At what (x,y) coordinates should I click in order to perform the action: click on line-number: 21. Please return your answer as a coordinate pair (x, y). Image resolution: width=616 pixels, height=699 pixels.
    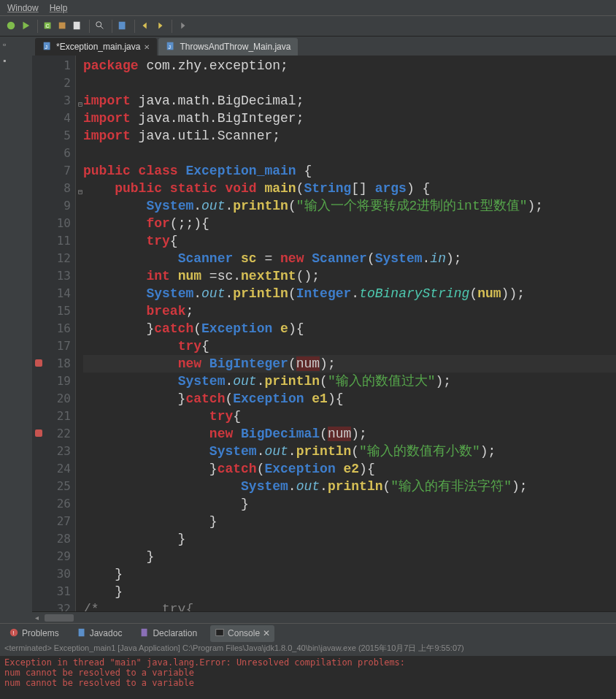
    Looking at the image, I should click on (58, 416).